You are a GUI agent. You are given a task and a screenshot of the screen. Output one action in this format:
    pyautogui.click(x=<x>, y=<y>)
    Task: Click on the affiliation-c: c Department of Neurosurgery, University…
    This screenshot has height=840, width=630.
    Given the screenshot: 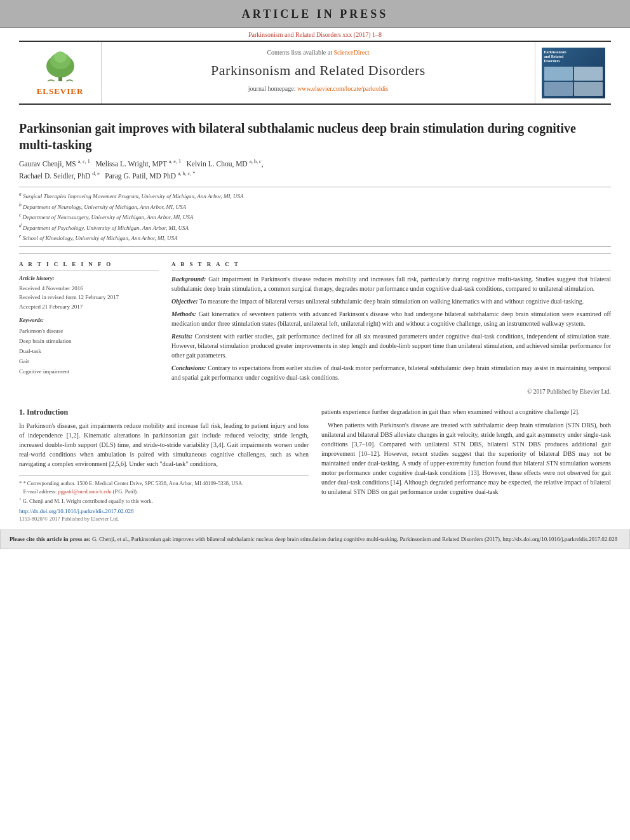 What is the action you would take?
    pyautogui.click(x=315, y=217)
    